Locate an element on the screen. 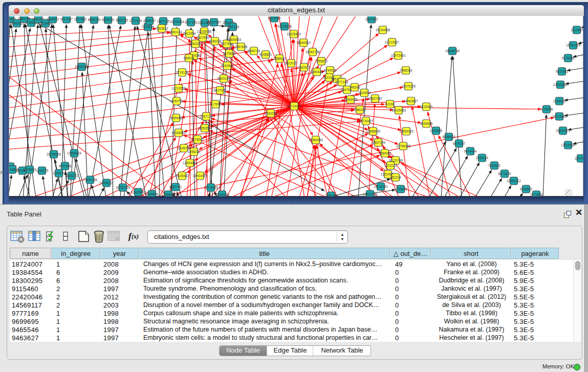  svg-text: 19654982 is located at coordinates (176, 118).